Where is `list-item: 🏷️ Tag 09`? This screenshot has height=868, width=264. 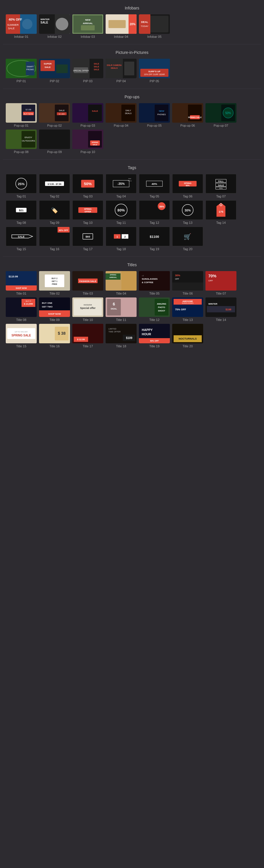
list-item: 🏷️ Tag 09 is located at coordinates (55, 212).